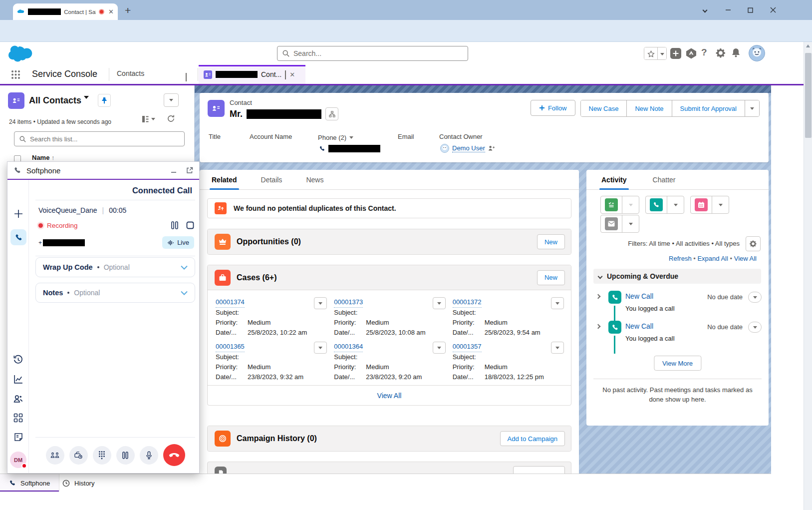 Image resolution: width=812 pixels, height=510 pixels. What do you see at coordinates (680, 259) in the screenshot?
I see `refresh-link: Refresh` at bounding box center [680, 259].